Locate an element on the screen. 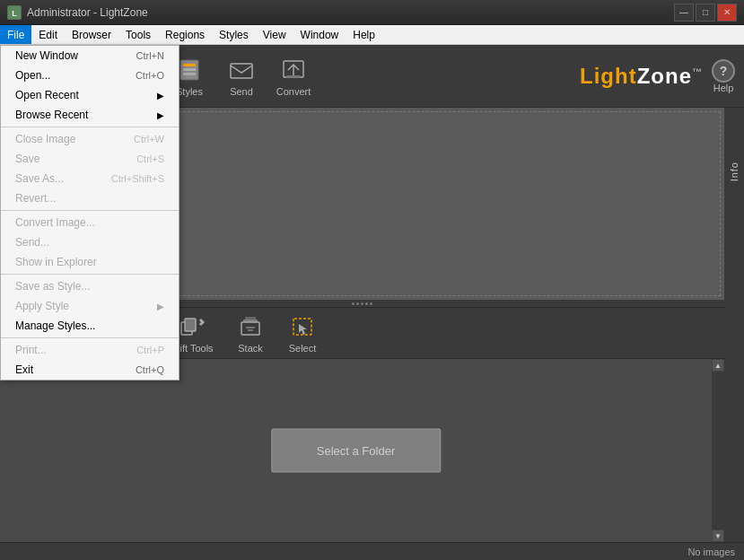  browser-scrollbar: ▲ ▼ is located at coordinates (718, 451).